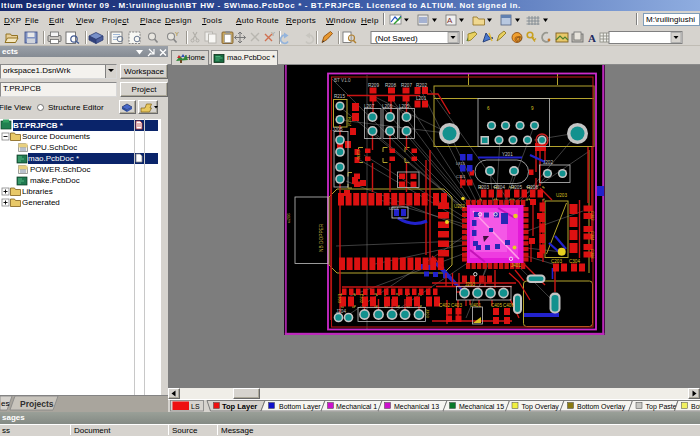 The width and height of the screenshot is (700, 440). What do you see at coordinates (396, 38) in the screenshot?
I see `svg-text: (Not Saved)` at bounding box center [396, 38].